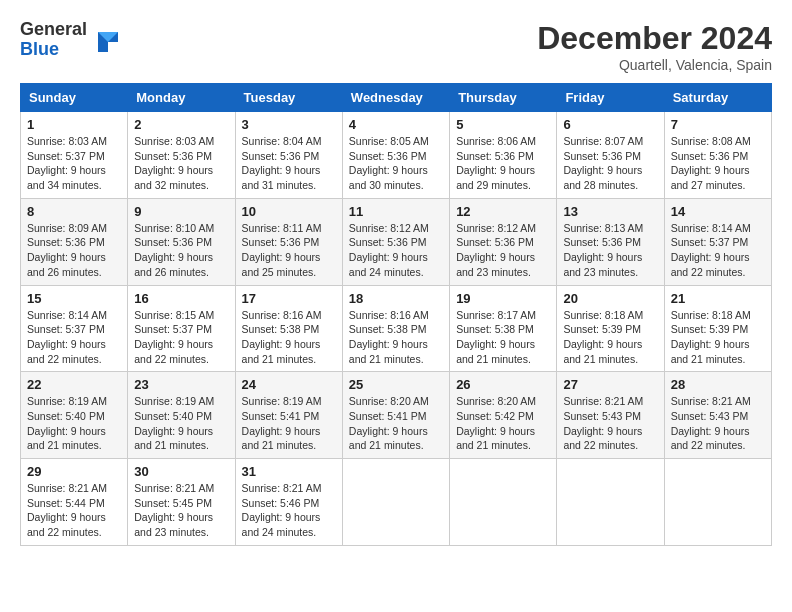 The image size is (792, 612). What do you see at coordinates (289, 124) in the screenshot?
I see `day-number: 3` at bounding box center [289, 124].